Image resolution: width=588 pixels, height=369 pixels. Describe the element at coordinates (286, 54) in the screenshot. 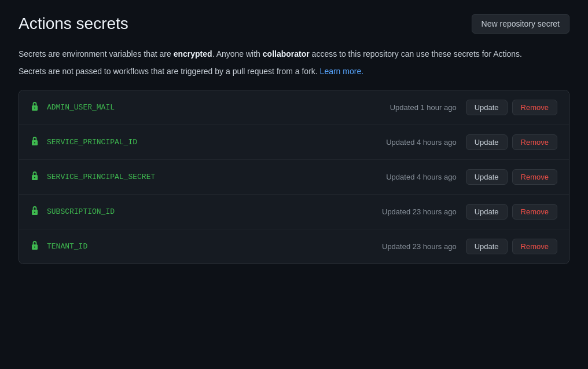

I see `collaborator-bold: collaborator` at that location.